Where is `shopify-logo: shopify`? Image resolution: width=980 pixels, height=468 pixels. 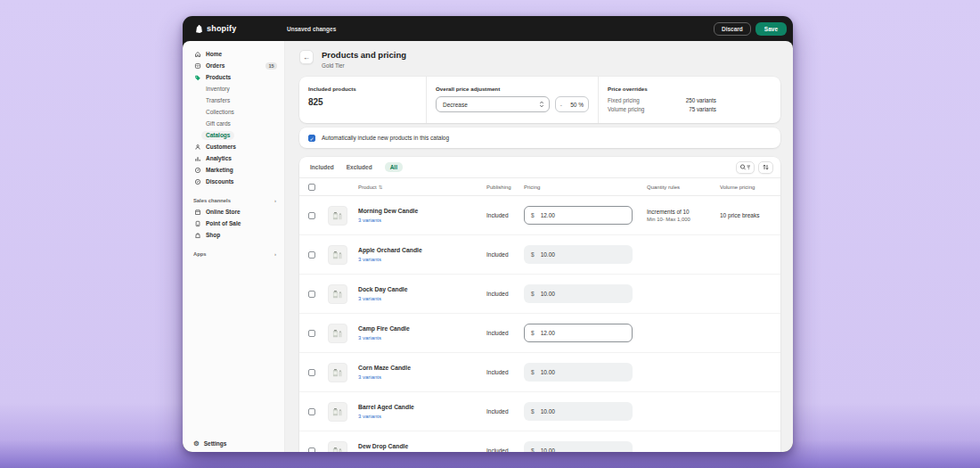
shopify-logo: shopify is located at coordinates (241, 29).